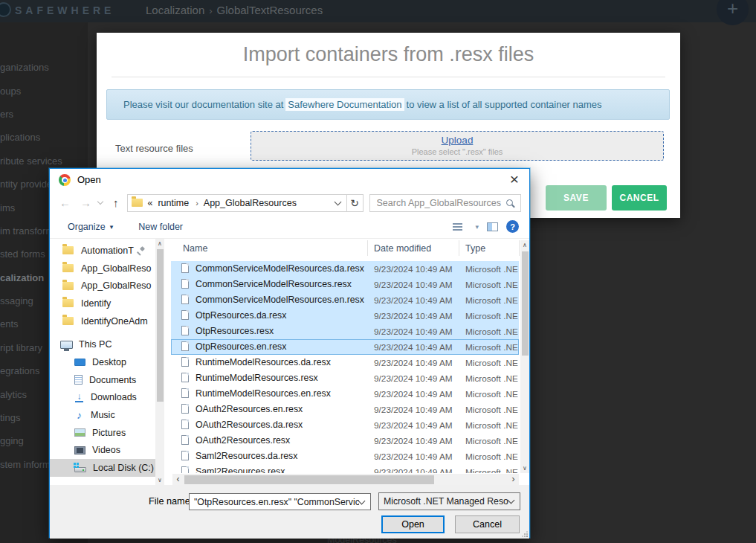  Describe the element at coordinates (65, 202) in the screenshot. I see `back-icon: ←` at that location.